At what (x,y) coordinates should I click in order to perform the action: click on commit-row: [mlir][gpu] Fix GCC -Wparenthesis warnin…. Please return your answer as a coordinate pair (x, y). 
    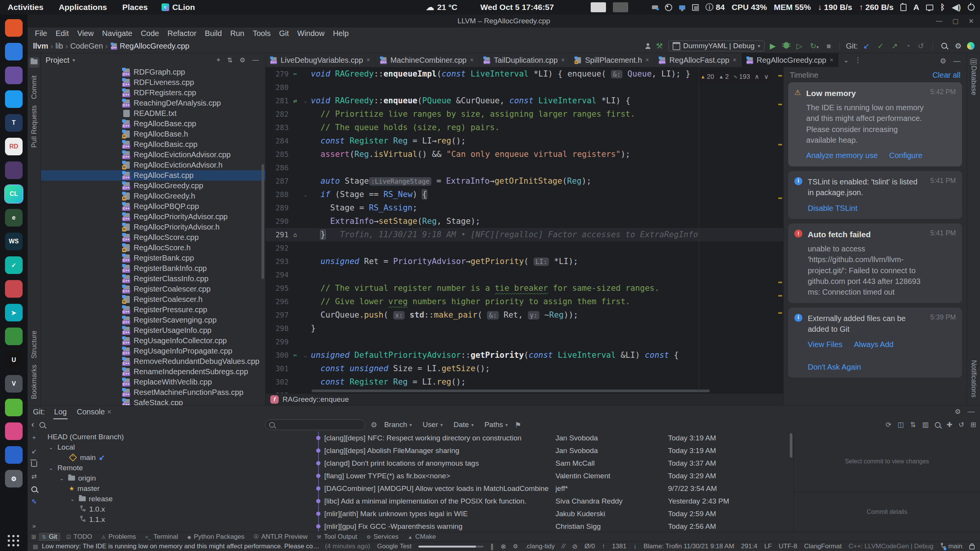
    Looking at the image, I should click on (554, 526).